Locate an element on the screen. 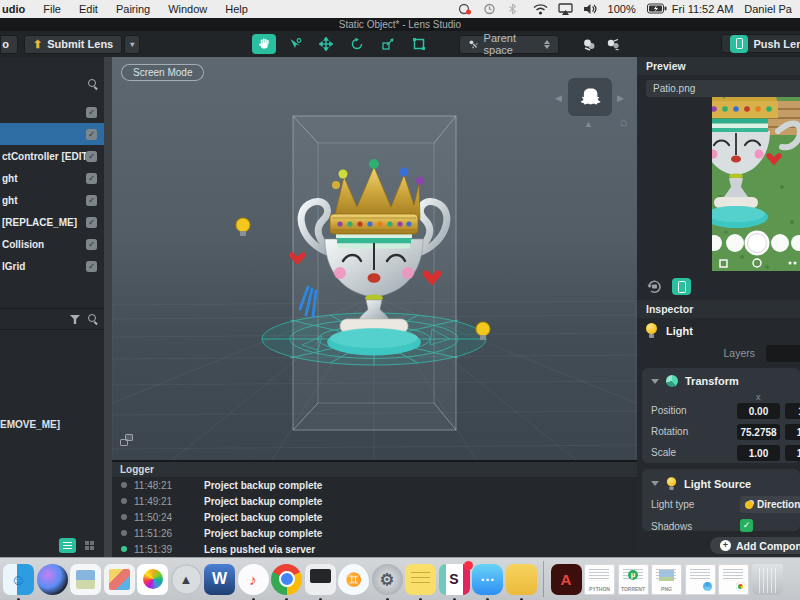 The image size is (800, 600). dock-siri-icon is located at coordinates (52, 580).